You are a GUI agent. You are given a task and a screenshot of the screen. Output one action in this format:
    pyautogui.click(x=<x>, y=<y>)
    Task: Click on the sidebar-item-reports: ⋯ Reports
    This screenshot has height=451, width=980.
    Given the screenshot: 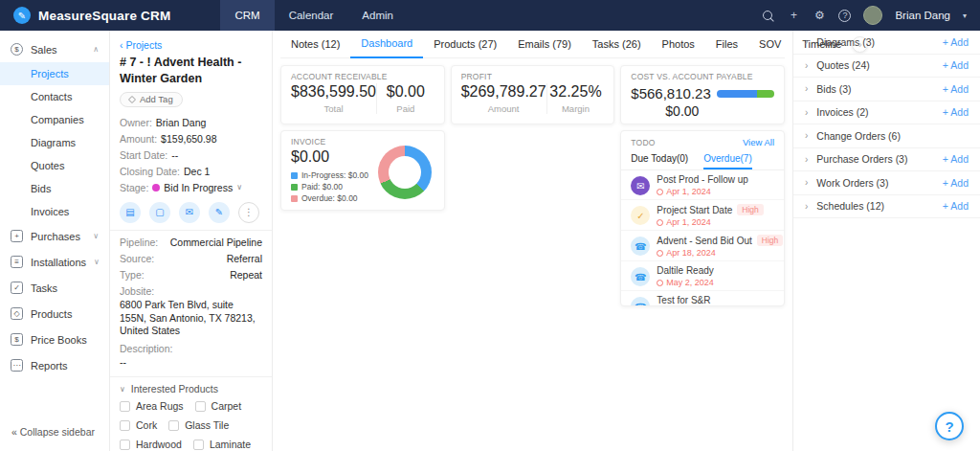 What is the action you would take?
    pyautogui.click(x=55, y=366)
    